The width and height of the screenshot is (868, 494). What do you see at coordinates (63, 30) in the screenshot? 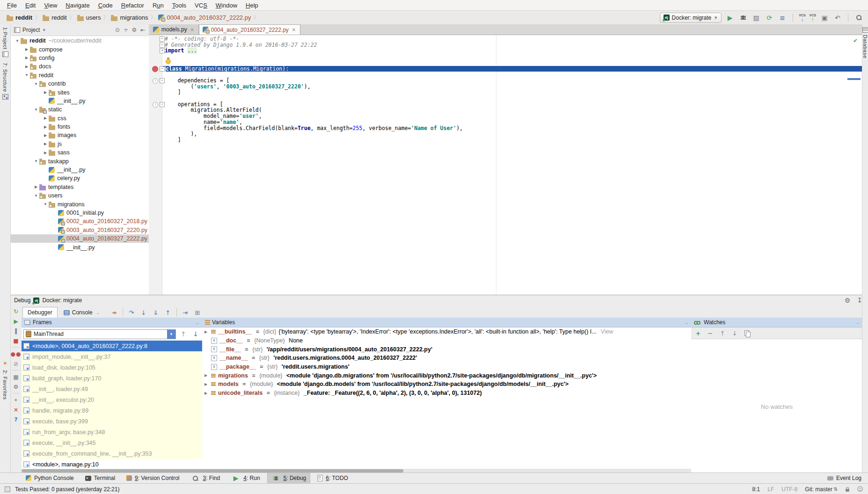
I see `project-panel-title: Project ▼` at bounding box center [63, 30].